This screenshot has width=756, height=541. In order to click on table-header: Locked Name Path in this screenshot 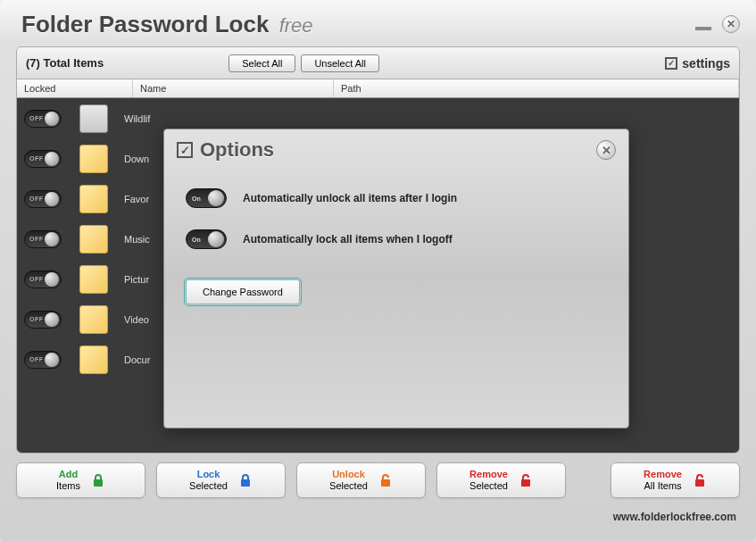, I will do `click(378, 89)`.